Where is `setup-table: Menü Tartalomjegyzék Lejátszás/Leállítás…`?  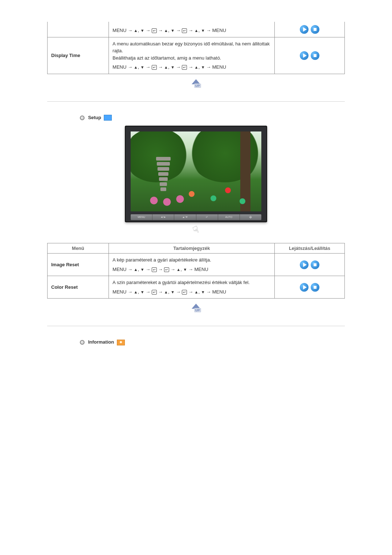 setup-table: Menü Tartalomjegyzék Lejátszás/Leállítás… is located at coordinates (196, 271).